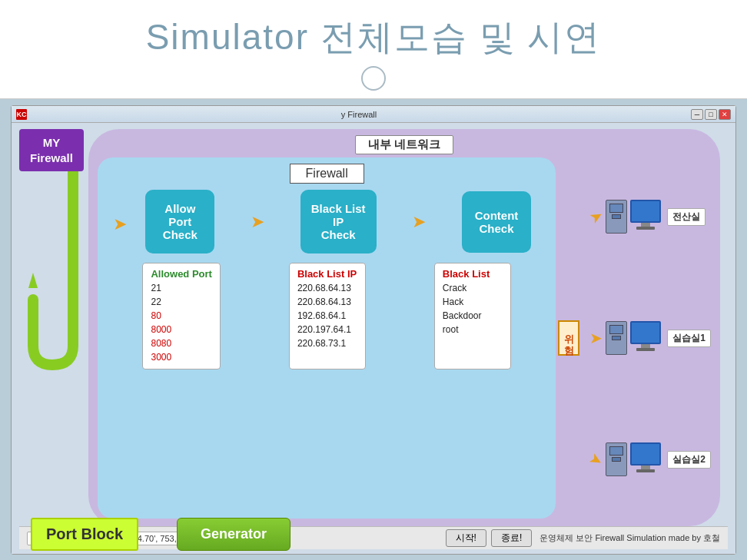 The width and height of the screenshot is (747, 560). I want to click on allowed-port-values: 2122 80 8000 8080 3000, so click(181, 323).